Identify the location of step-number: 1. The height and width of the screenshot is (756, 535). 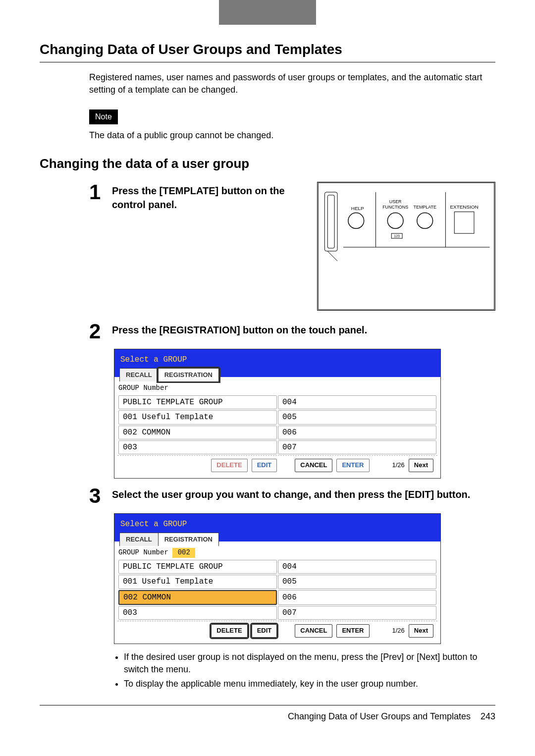
(101, 192).